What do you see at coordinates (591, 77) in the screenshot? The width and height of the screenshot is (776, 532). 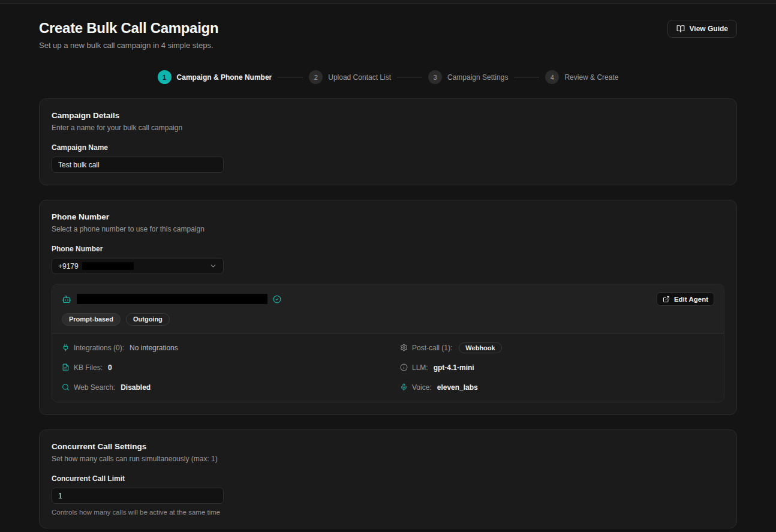 I see `step-4-label: Review & Create` at bounding box center [591, 77].